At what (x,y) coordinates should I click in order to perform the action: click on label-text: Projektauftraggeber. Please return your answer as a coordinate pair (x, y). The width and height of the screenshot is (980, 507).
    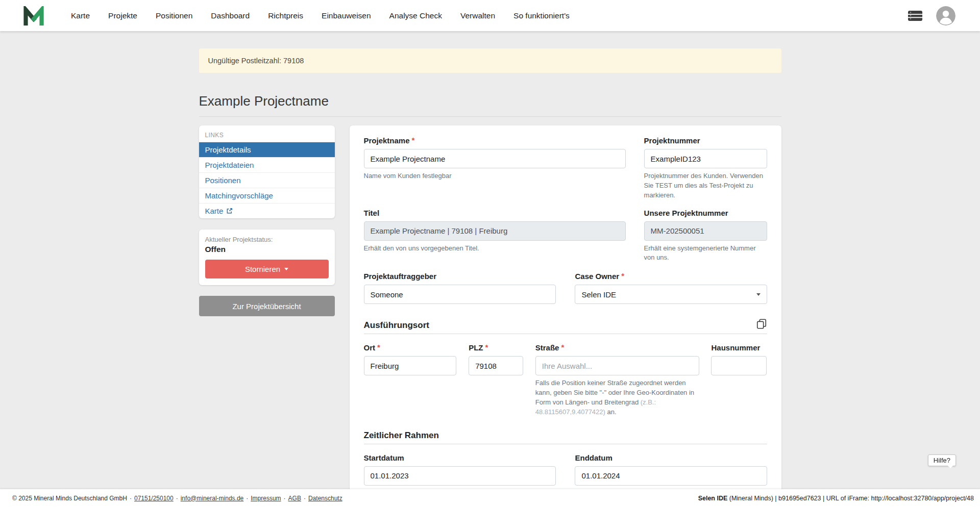
    Looking at the image, I should click on (400, 276).